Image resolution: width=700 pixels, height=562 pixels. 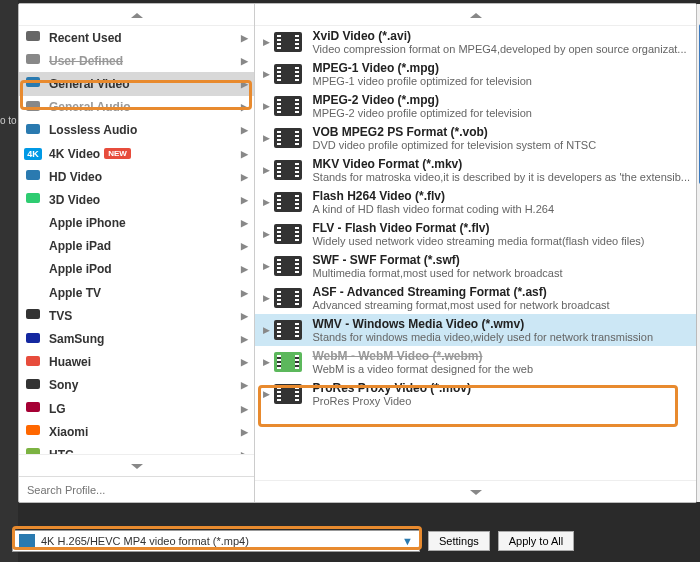 I want to click on category-item-apple-iphone: Apple iPhone▶, so click(x=136, y=224).